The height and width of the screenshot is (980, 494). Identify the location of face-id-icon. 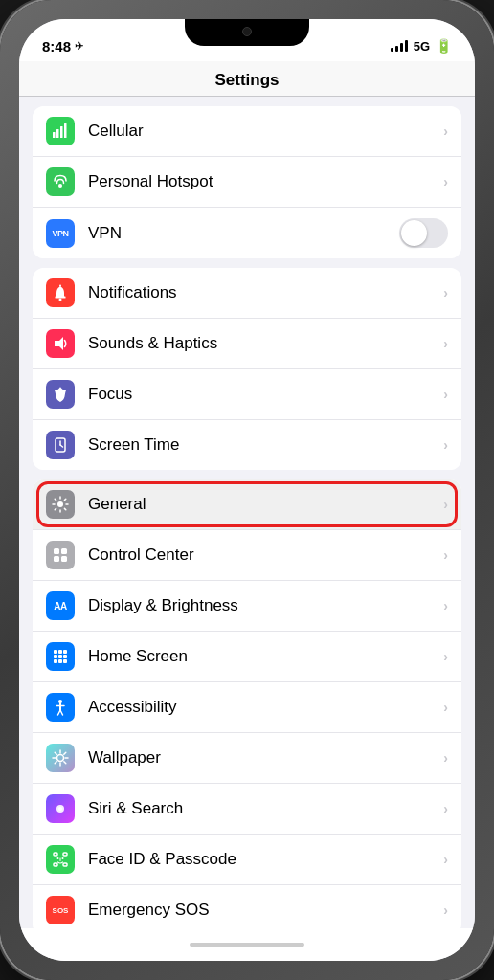
(60, 859).